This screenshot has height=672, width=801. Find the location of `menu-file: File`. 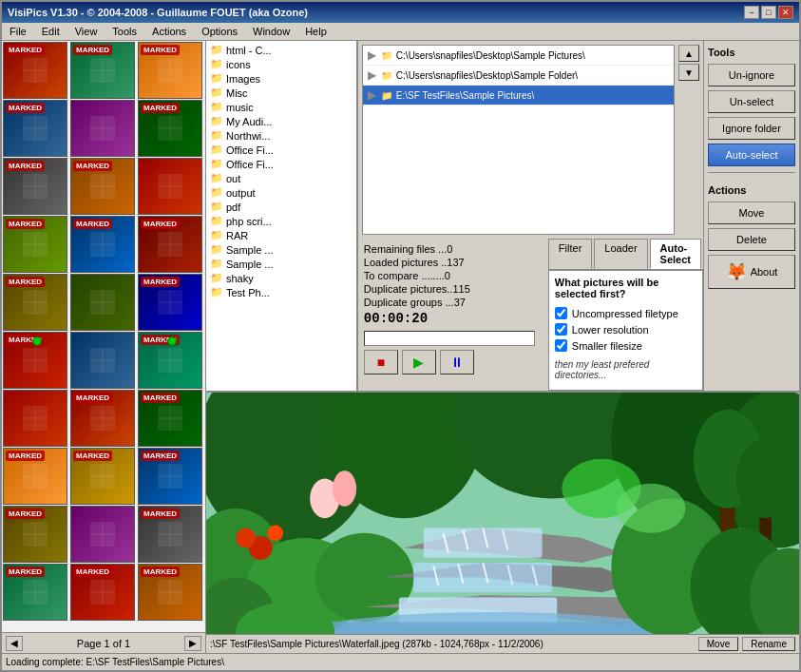

menu-file: File is located at coordinates (18, 31).